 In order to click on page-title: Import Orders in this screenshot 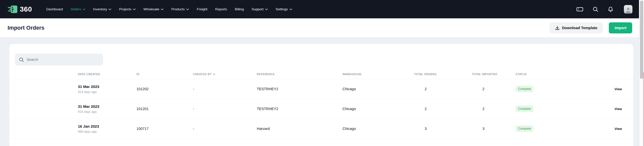, I will do `click(26, 28)`.